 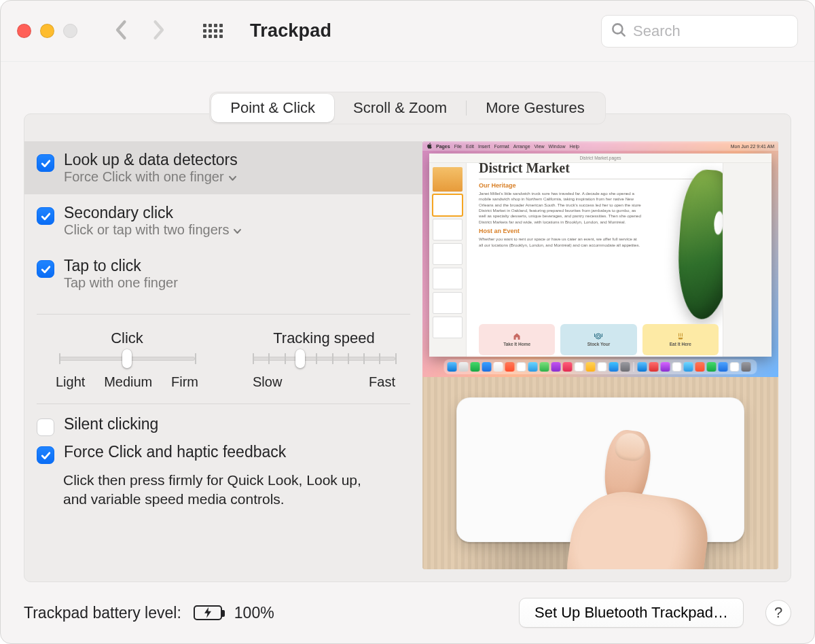 I want to click on preview-desk, so click(x=600, y=473).